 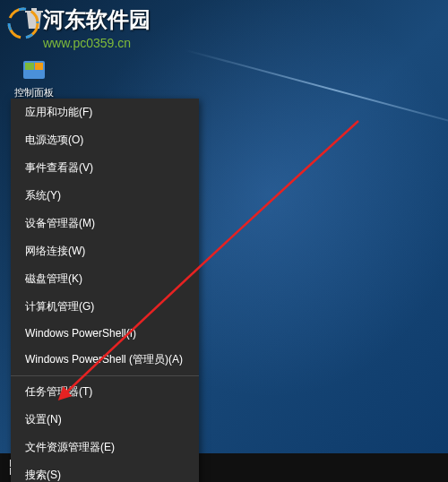 What do you see at coordinates (105, 419) in the screenshot?
I see `menu-settings: 设置(N)` at bounding box center [105, 419].